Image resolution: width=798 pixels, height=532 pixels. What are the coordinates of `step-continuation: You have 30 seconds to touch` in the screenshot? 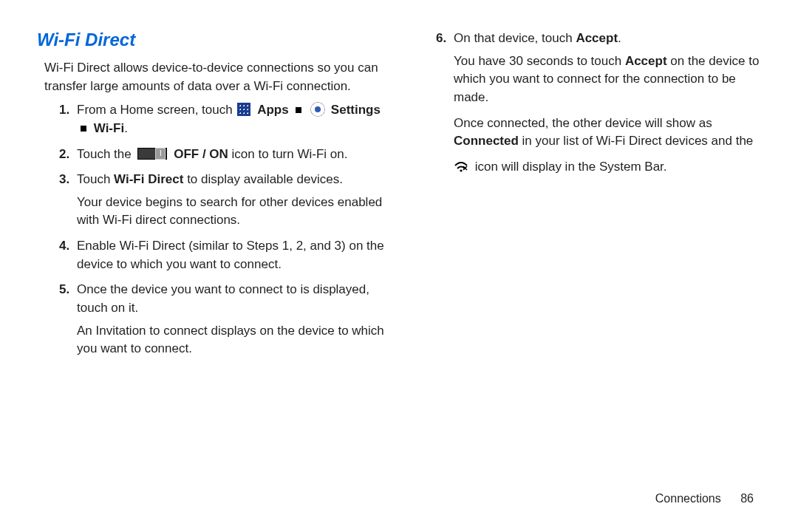 It's located at (539, 61).